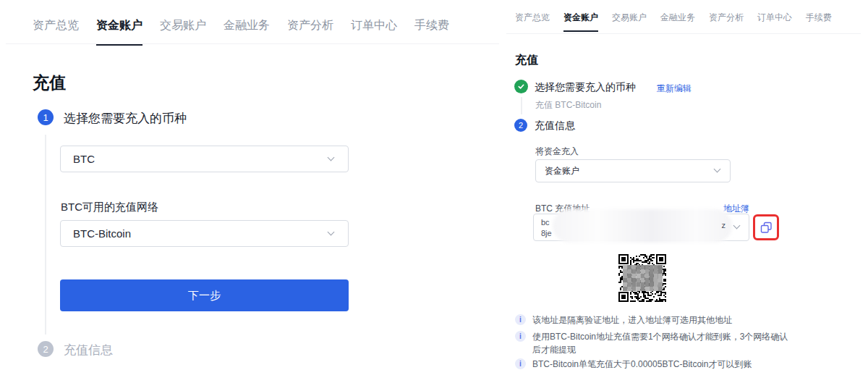 This screenshot has width=868, height=383. Describe the element at coordinates (652, 364) in the screenshot. I see `note-item: i BTC-Bitcoin单笔充值大于0.00005BTC-Bitcoin才可以…` at that location.